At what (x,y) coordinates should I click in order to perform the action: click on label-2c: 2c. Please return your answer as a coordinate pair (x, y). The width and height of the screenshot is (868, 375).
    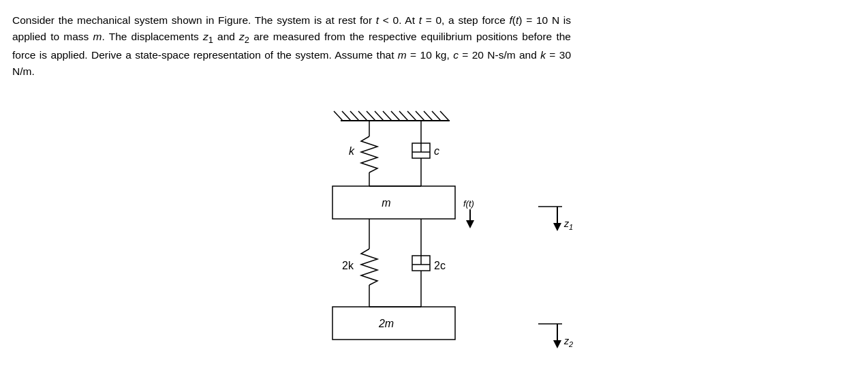
    Looking at the image, I should click on (440, 266).